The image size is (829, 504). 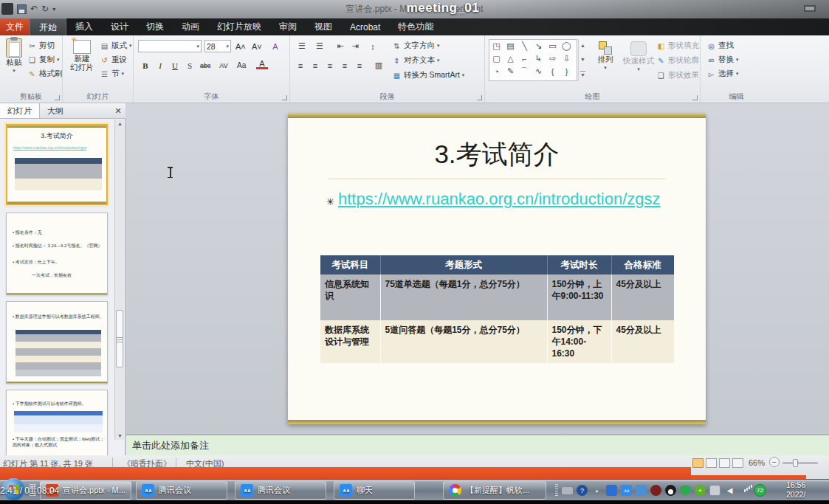 I want to click on table-header-subject: 考试科目, so click(x=350, y=265).